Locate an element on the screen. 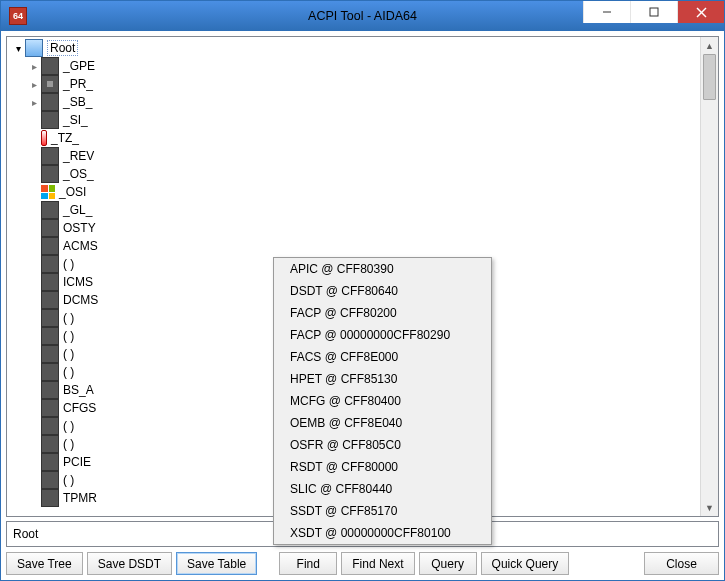  tree-node-label: _GPE is located at coordinates (79, 66).